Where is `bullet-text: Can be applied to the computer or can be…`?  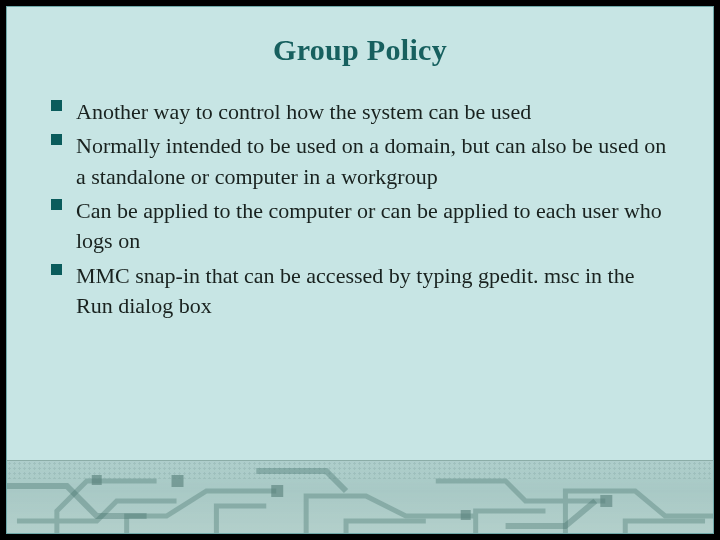 bullet-text: Can be applied to the computer or can be… is located at coordinates (376, 226).